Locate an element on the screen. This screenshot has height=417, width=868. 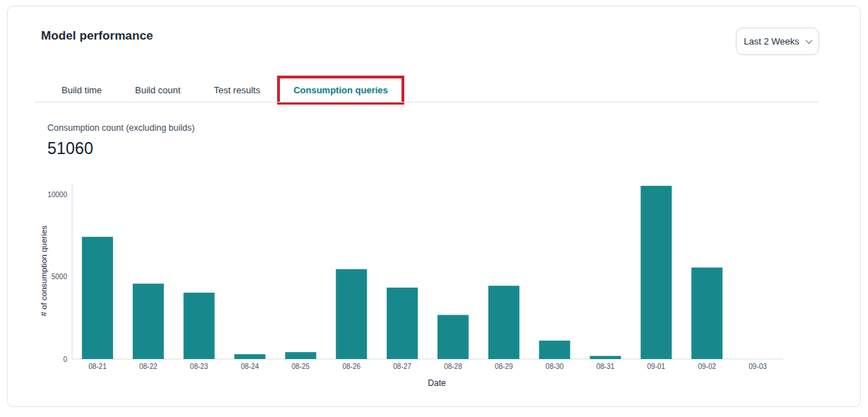
x-tick-label: 08-22 is located at coordinates (148, 366).